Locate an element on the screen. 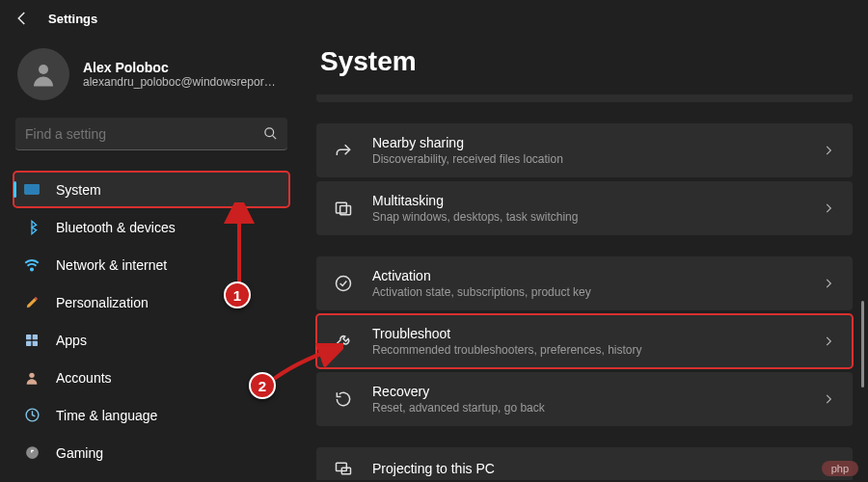  avatar is located at coordinates (43, 74).